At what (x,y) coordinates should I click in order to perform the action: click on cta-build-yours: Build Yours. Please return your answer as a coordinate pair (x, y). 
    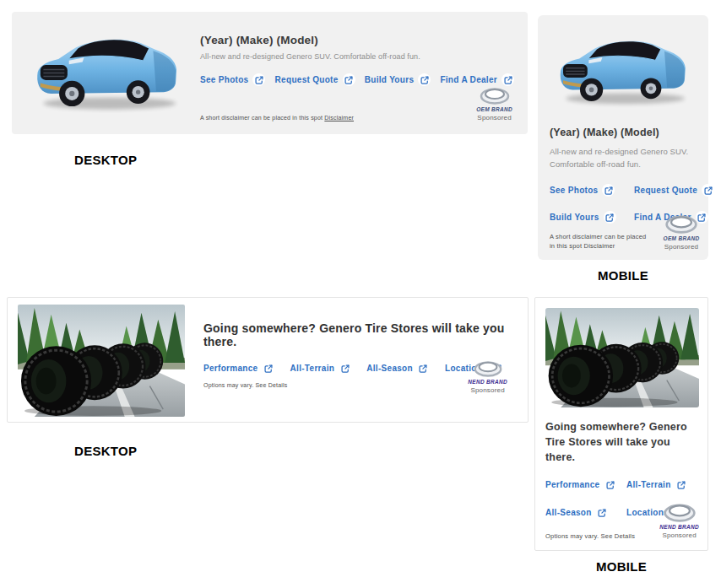
    Looking at the image, I should click on (398, 79).